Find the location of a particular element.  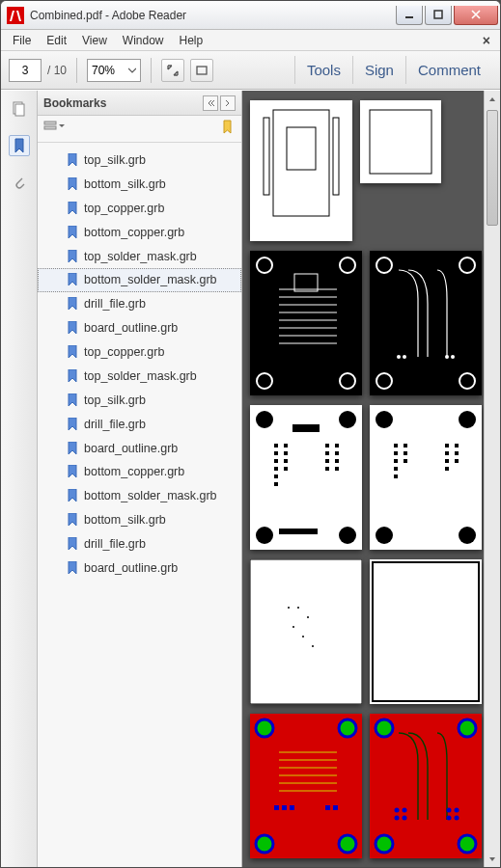

menu-help: Help is located at coordinates (191, 41).